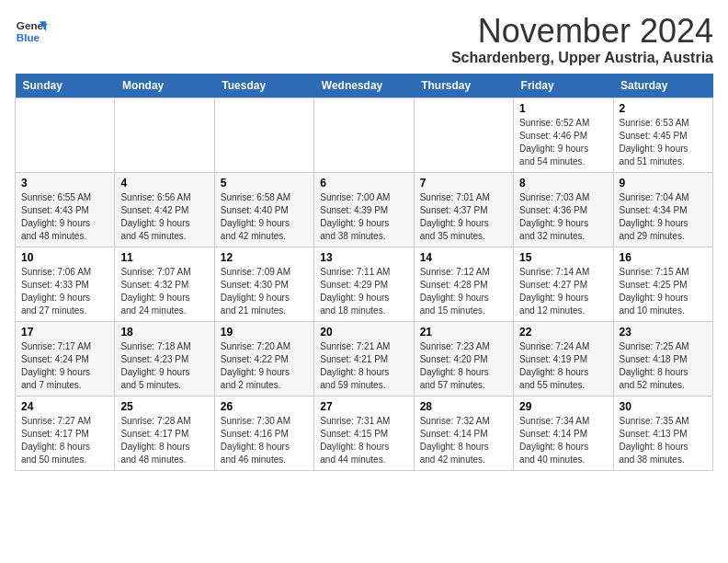 This screenshot has width=728, height=563. I want to click on day-cell: 7Sunrise: 7:01 AM Sunset: 4:37 PM Daylig…, so click(463, 210).